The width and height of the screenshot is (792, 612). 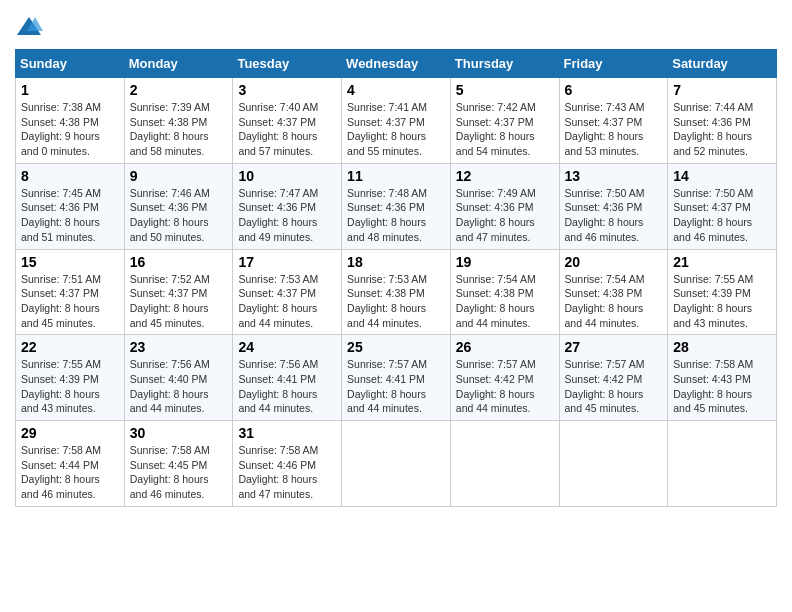 What do you see at coordinates (614, 292) in the screenshot?
I see `calendar-day-cell: 20Sunrise: 7:54 AMSunset: 4:38 PMDayligh…` at bounding box center [614, 292].